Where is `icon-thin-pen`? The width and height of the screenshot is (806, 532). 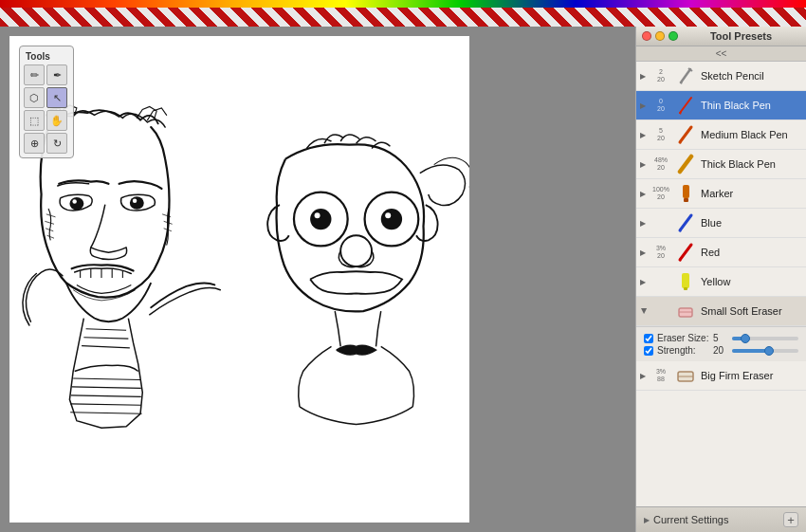
icon-thin-pen is located at coordinates (686, 105).